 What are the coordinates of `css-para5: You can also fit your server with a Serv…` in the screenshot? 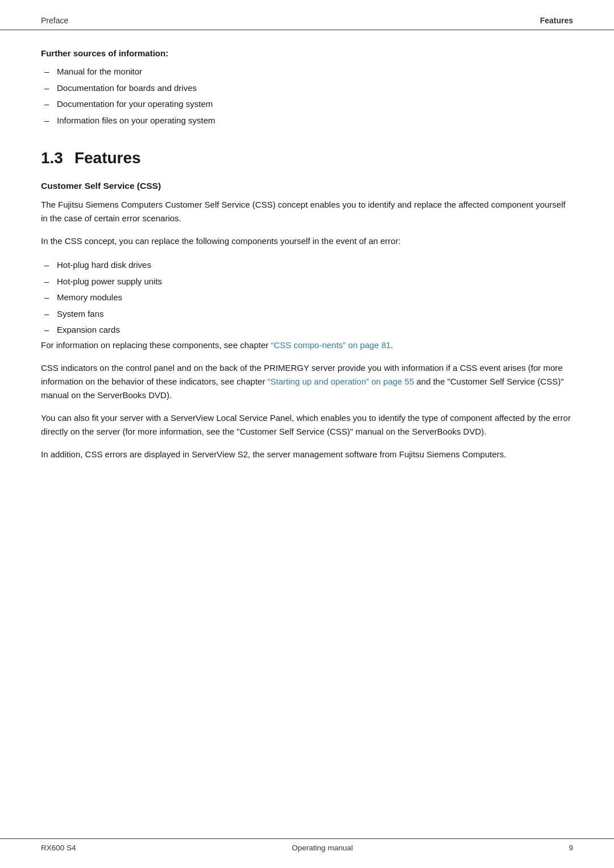 It's located at (307, 425).